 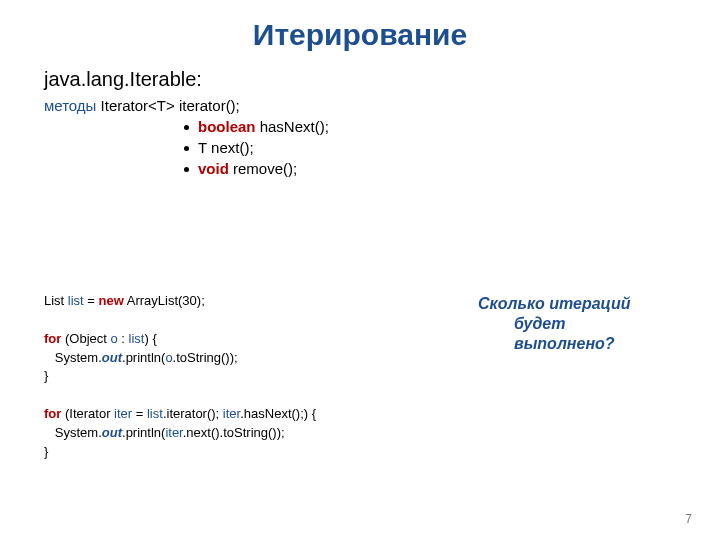 I want to click on bullet-text: T next();, so click(x=226, y=148).